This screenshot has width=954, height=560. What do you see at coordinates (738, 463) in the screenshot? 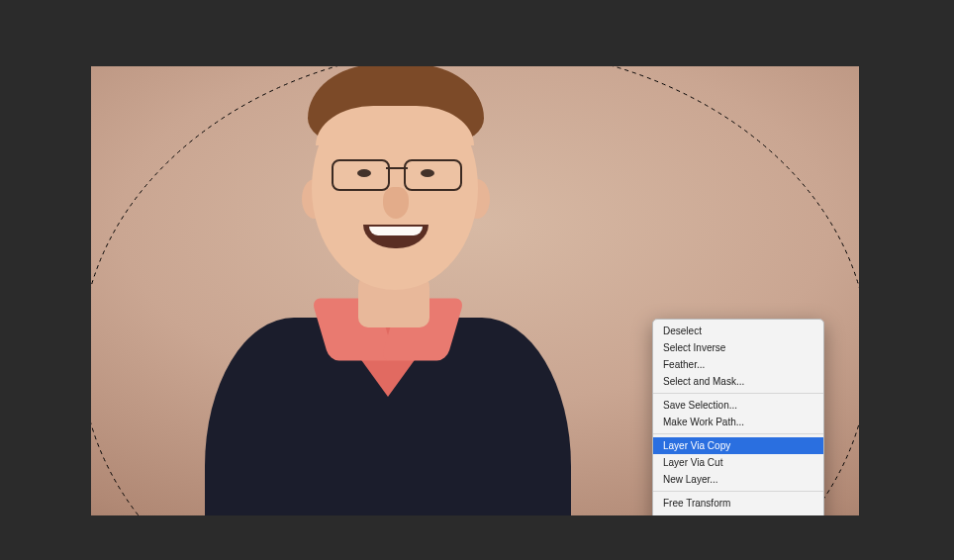
I see `menu-item-layer-via-cut: Layer Via Cut` at bounding box center [738, 463].